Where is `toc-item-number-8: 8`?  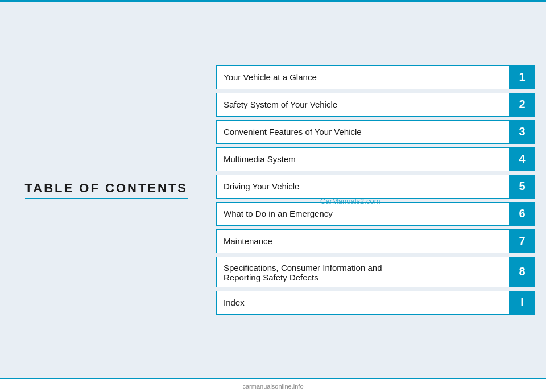
toc-item-number-8: 8 is located at coordinates (522, 272).